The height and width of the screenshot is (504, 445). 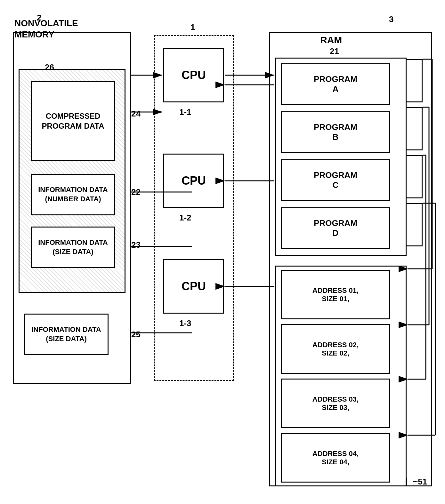 I want to click on program-d-label: PROGRAM D, so click(x=336, y=228).